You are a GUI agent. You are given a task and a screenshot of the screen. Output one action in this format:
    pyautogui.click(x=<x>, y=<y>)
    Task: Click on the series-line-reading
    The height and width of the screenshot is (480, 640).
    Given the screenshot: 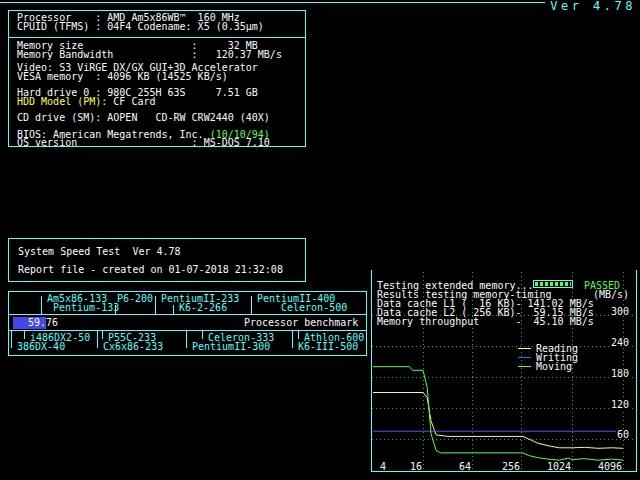 What is the action you would take?
    pyautogui.click(x=498, y=421)
    